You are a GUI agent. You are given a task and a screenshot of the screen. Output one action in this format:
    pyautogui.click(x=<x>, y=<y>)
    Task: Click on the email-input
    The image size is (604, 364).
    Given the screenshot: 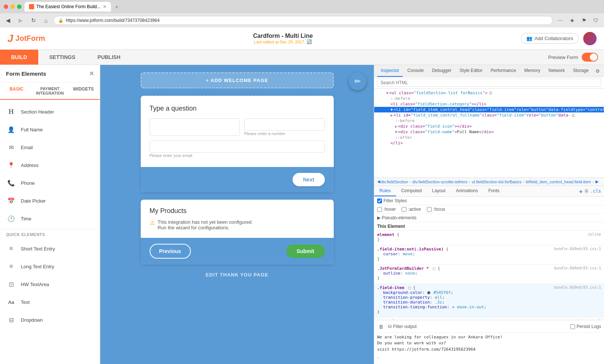 What is the action you would take?
    pyautogui.click(x=237, y=146)
    